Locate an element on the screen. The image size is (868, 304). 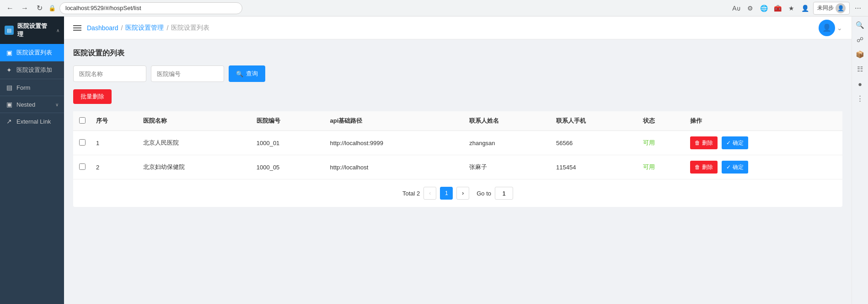
right-panel-btn-6: ⋮ is located at coordinates (860, 98).